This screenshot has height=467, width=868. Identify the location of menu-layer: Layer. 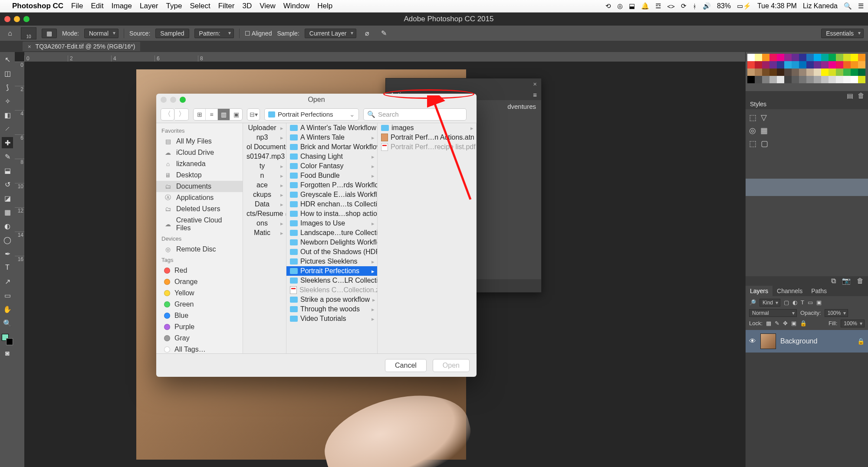
(149, 6).